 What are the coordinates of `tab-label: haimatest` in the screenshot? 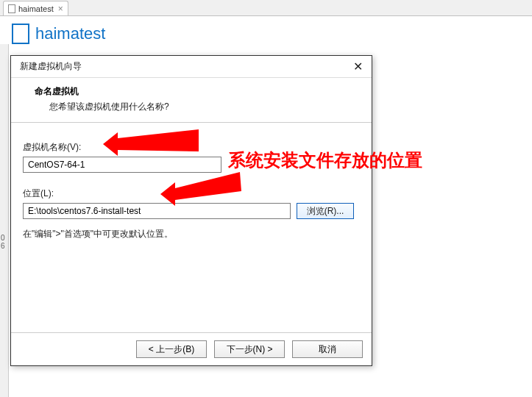 It's located at (36, 9).